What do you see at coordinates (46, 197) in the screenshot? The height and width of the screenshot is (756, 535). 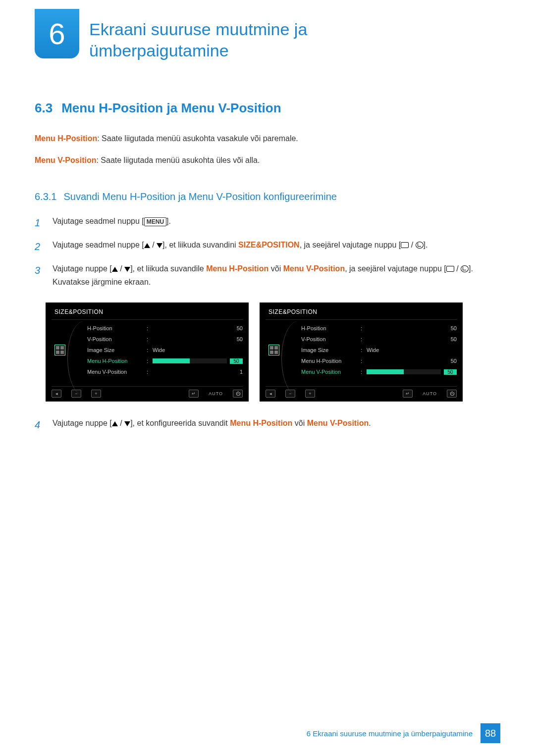 I see `subsection-number: 6.3.1` at bounding box center [46, 197].